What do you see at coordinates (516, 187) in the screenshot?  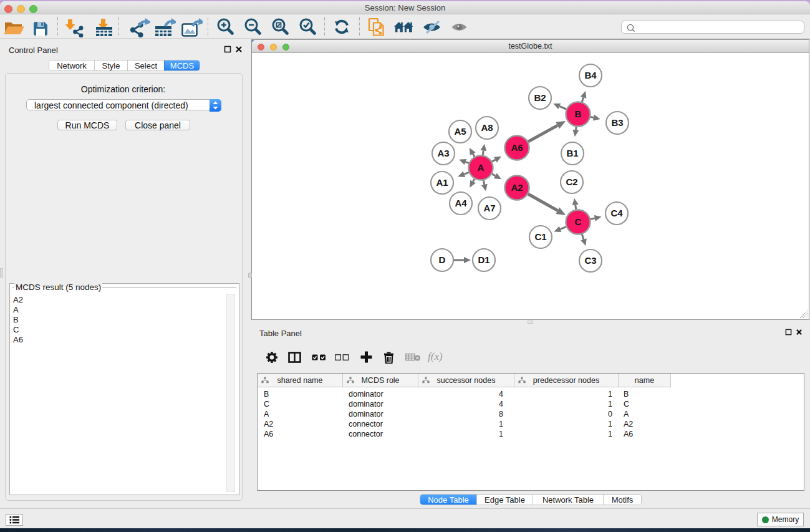 I see `svg-text: A2` at bounding box center [516, 187].